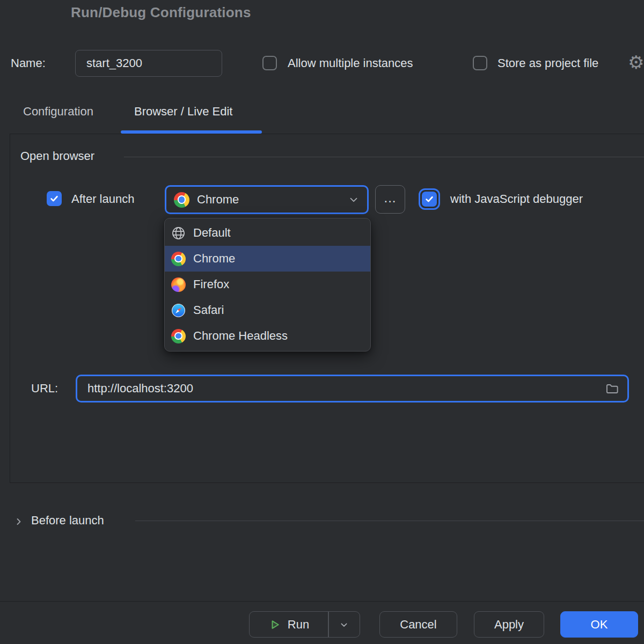 This screenshot has width=644, height=644. What do you see at coordinates (384, 157) in the screenshot?
I see `open-browser-divider` at bounding box center [384, 157].